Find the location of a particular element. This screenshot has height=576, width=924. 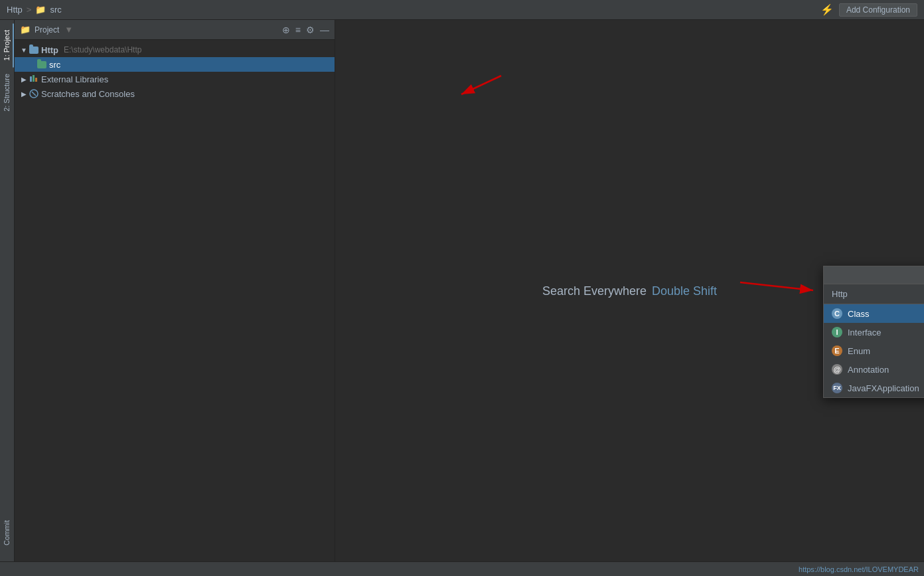

new-class-input is located at coordinates (874, 294).